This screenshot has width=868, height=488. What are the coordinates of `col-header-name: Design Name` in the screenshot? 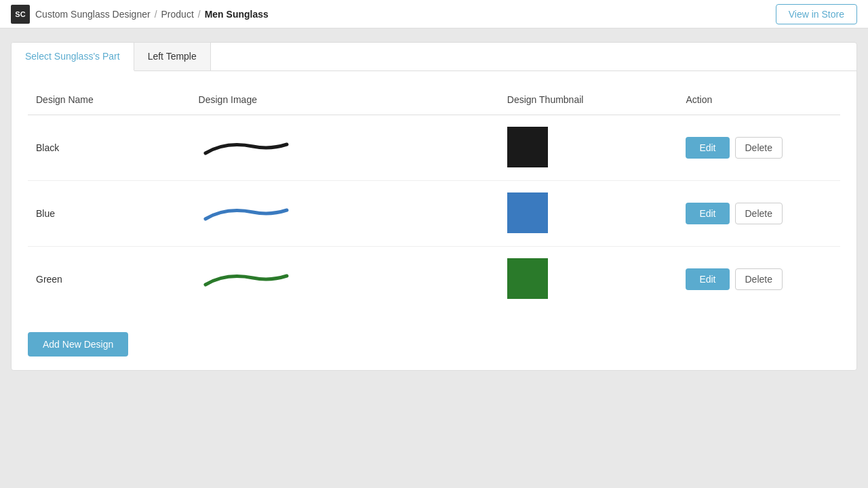 It's located at (109, 102).